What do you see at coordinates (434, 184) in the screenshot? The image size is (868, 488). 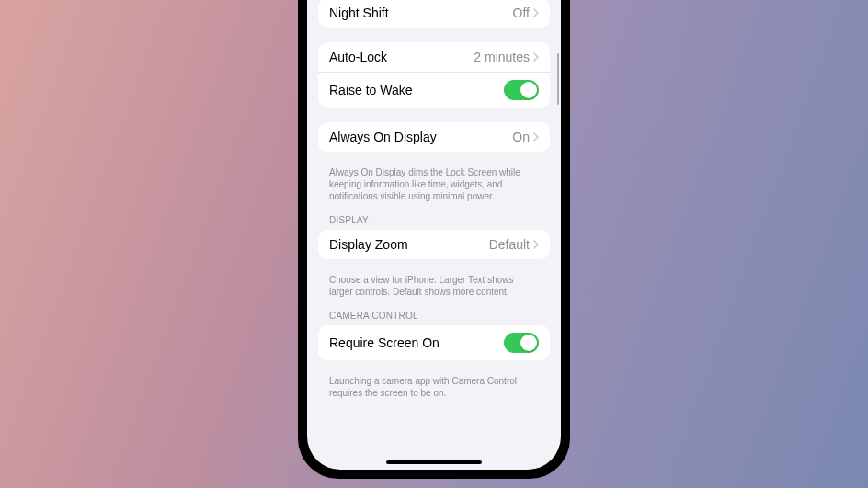 I see `always-on-footer: Always On Display dims the Lock Screen w…` at bounding box center [434, 184].